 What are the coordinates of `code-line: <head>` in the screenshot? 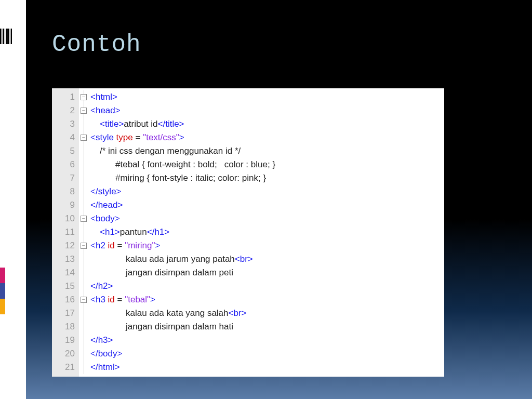 It's located at (267, 111).